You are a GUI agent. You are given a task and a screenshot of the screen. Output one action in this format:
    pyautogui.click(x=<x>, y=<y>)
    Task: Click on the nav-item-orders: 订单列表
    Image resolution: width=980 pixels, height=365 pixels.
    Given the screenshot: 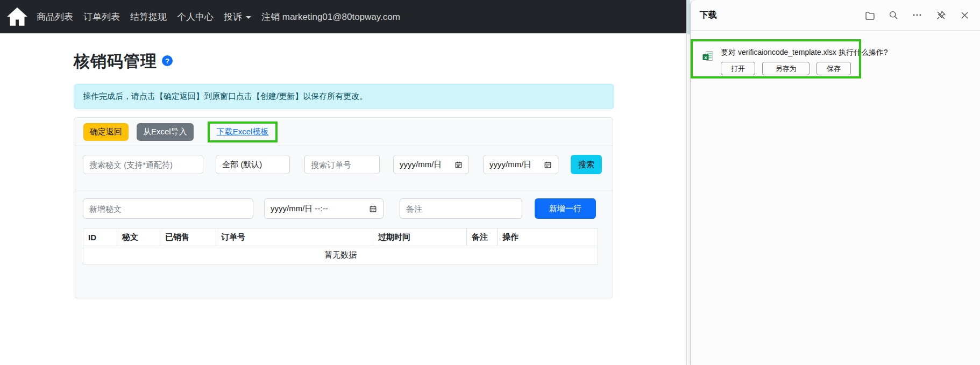 What is the action you would take?
    pyautogui.click(x=102, y=17)
    